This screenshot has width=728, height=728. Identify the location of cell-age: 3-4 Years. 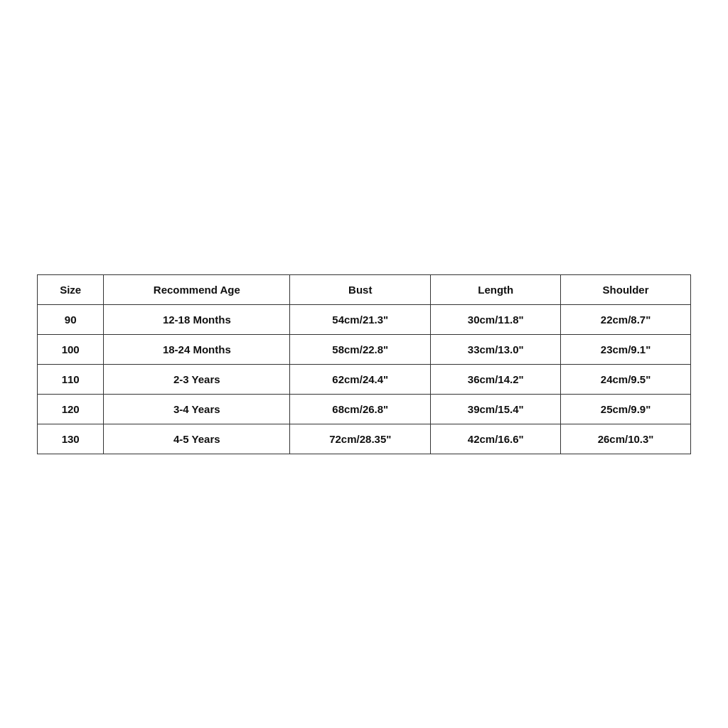
(197, 409).